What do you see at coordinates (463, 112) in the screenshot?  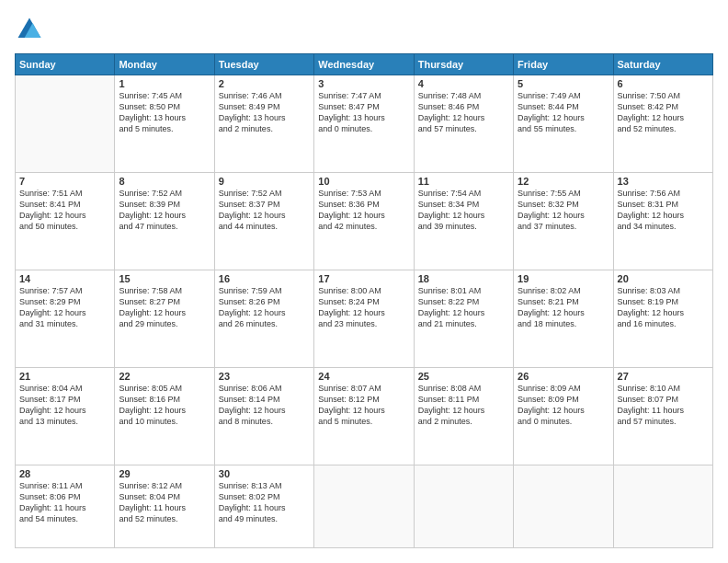 I see `day-info: Sunrise: 7:48 AM Sunset: 8:46 PM Dayligh…` at bounding box center [463, 112].